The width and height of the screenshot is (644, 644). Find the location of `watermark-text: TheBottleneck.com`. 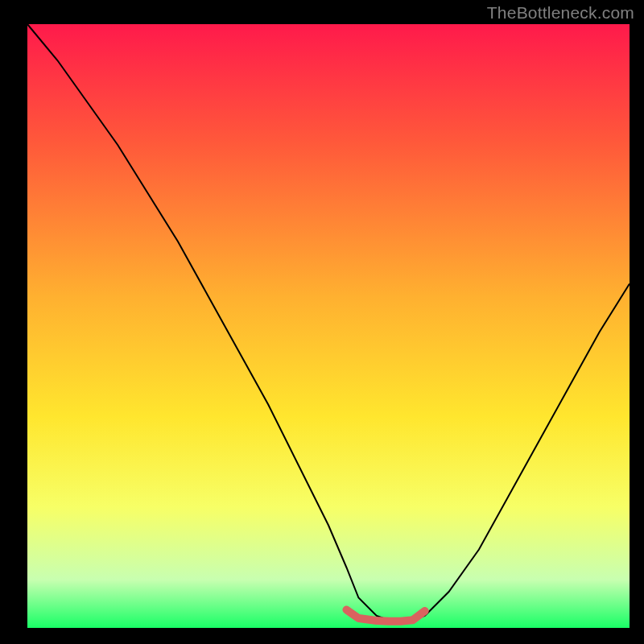

watermark-text: TheBottleneck.com is located at coordinates (560, 13).